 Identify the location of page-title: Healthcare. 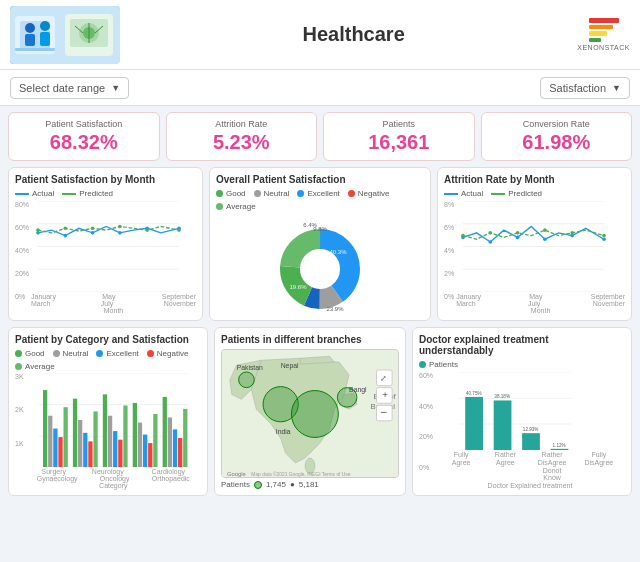
(354, 34).